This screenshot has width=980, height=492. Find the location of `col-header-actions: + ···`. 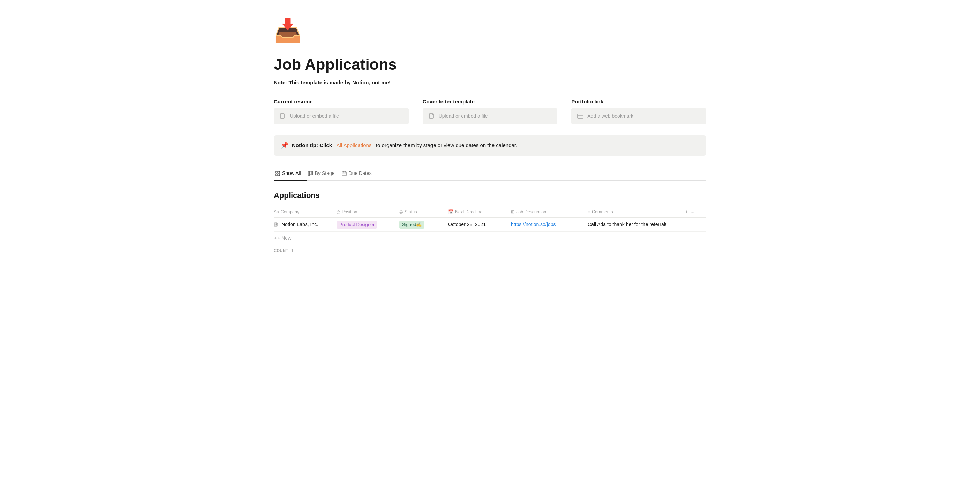

col-header-actions: + ··· is located at coordinates (695, 212).